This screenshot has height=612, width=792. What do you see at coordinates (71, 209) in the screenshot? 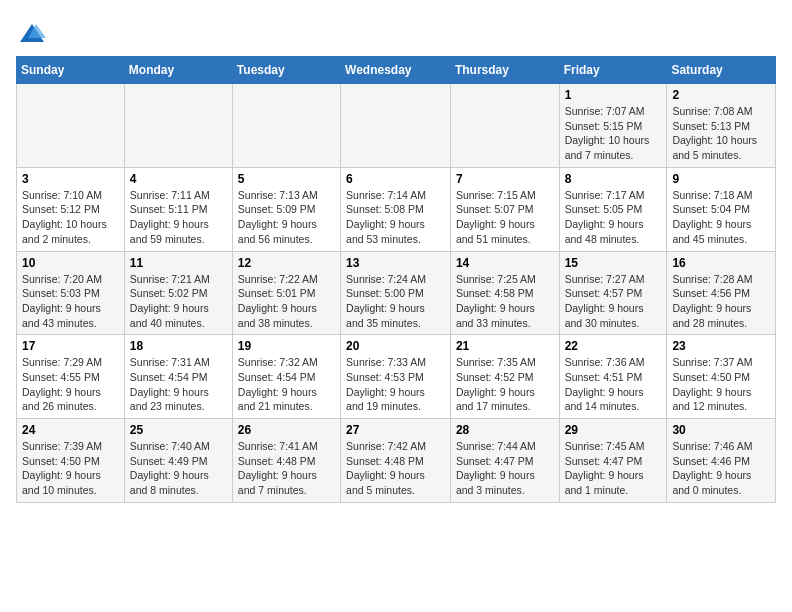
I see `calendar-day-cell: 3Sunrise: 7:10 AM Sunset: 5:12 PM Daylig…` at bounding box center [71, 209].